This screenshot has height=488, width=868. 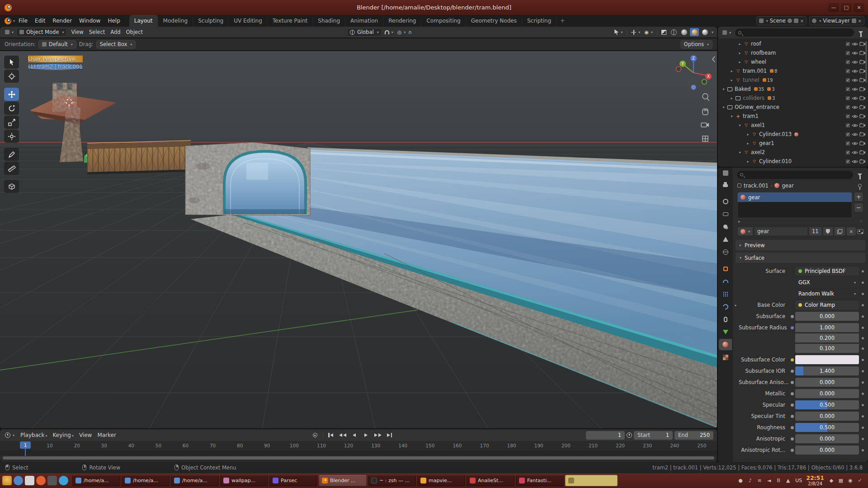 What do you see at coordinates (725, 202) in the screenshot?
I see `tab-render` at bounding box center [725, 202].